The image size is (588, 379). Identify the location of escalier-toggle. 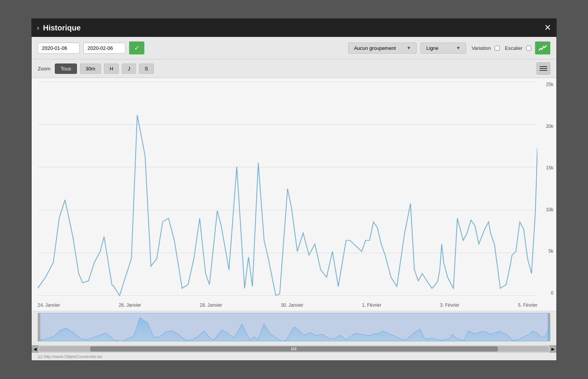
(529, 48).